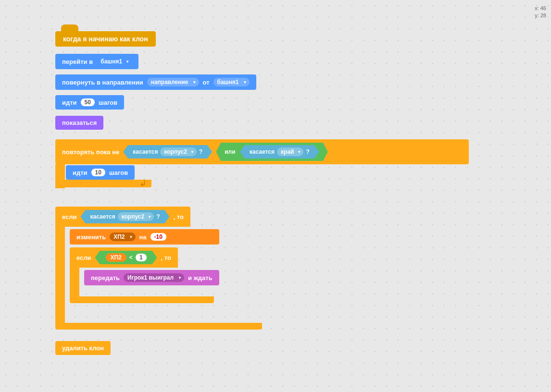  Describe the element at coordinates (159, 237) in the screenshot. I see `change-var-value: -10` at that location.